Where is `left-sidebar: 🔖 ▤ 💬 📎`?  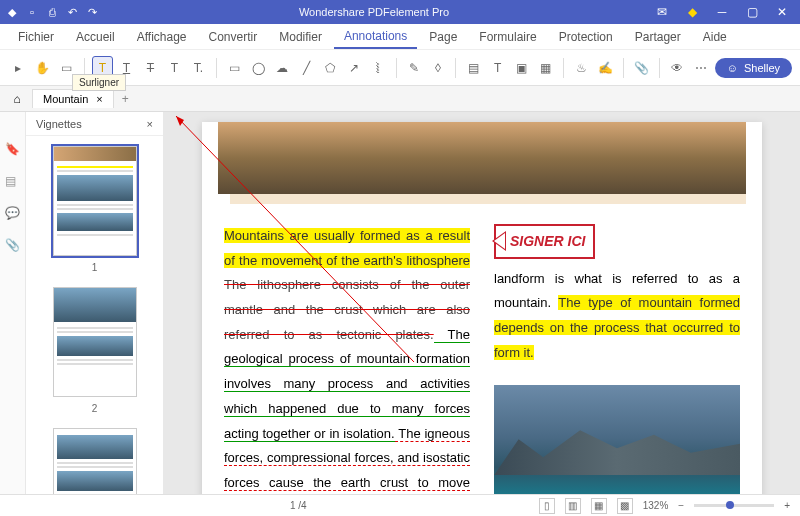
left-sidebar: 🔖 ▤ 💬 📎 is located at coordinates (13, 303).